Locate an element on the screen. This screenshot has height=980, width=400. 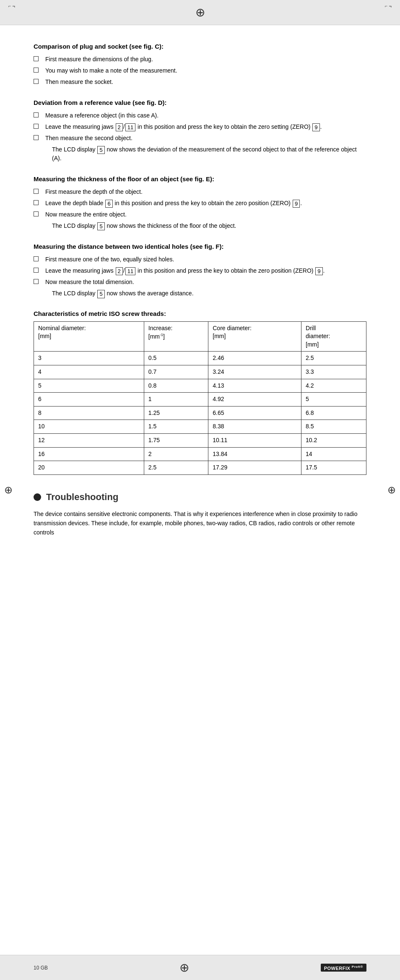
cell-drill: 10.2 is located at coordinates (334, 440).